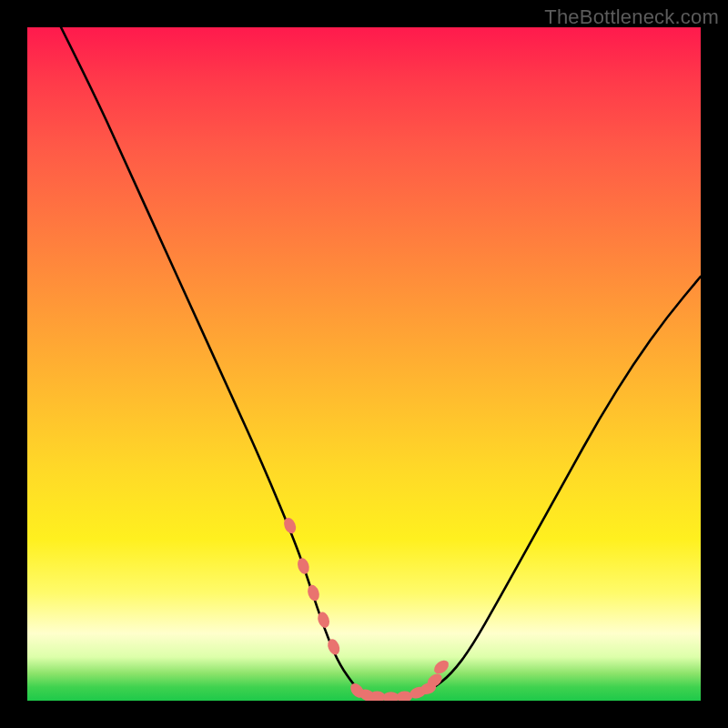 This screenshot has width=728, height=728. Describe the element at coordinates (367, 608) in the screenshot. I see `marker-group` at that location.